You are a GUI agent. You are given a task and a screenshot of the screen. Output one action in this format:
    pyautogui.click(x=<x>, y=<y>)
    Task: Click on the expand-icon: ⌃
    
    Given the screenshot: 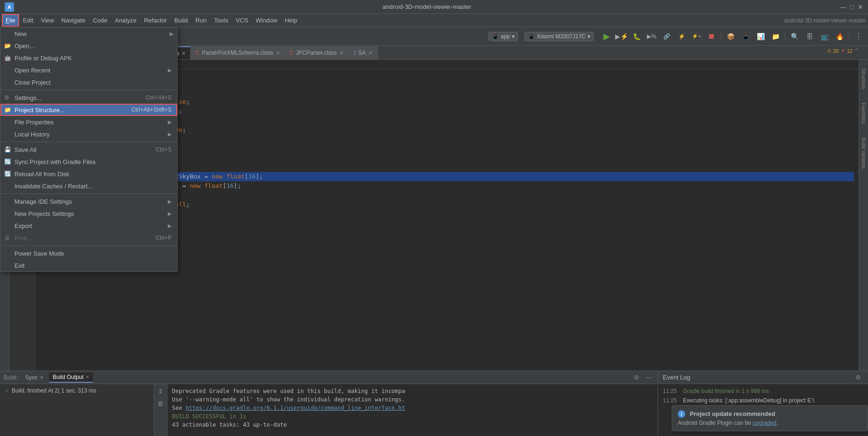 What is the action you would take?
    pyautogui.click(x=856, y=50)
    